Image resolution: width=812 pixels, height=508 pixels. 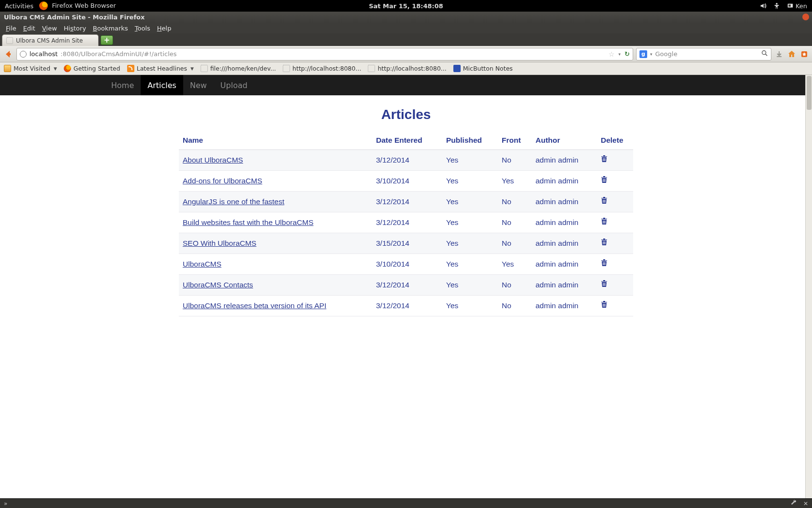 What do you see at coordinates (406, 17) in the screenshot?
I see `window-titlebar: Ulbora CMS Admin Site - Mozilla Firefox` at bounding box center [406, 17].